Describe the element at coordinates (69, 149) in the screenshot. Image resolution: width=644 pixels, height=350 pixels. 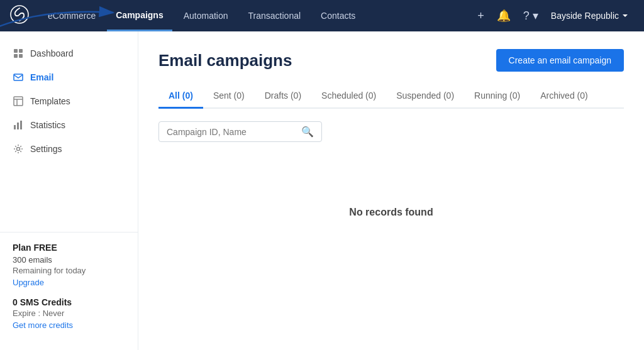
I see `sidebar-item-settings: Settings` at that location.